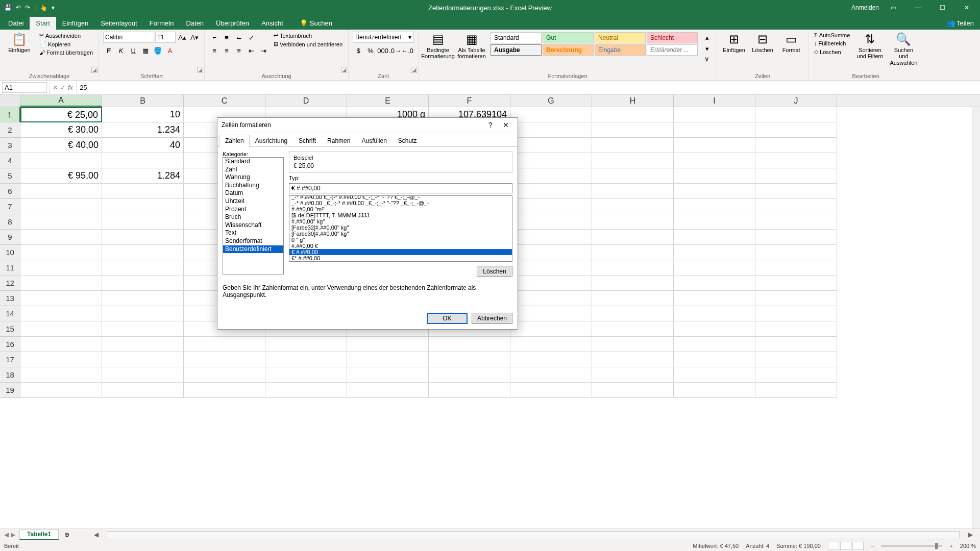 Image resolution: width=980 pixels, height=551 pixels. What do you see at coordinates (239, 37) in the screenshot?
I see `align-bottom-icon: ⌙` at bounding box center [239, 37].